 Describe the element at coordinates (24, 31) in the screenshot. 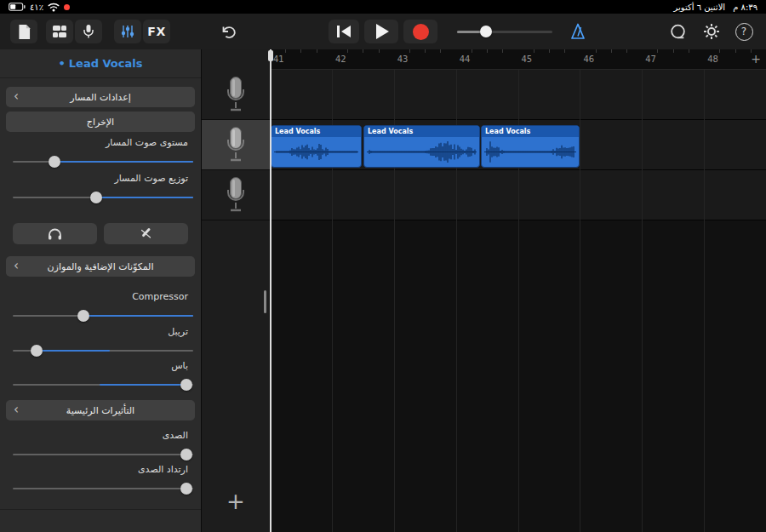

I see `file-button` at that location.